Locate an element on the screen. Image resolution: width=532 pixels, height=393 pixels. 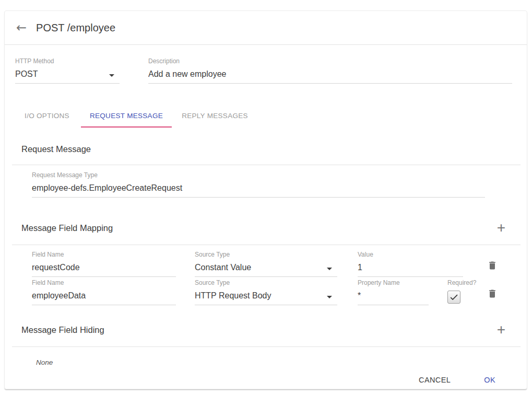
tab-request-message: REQUEST MESSAGE is located at coordinates (126, 116).